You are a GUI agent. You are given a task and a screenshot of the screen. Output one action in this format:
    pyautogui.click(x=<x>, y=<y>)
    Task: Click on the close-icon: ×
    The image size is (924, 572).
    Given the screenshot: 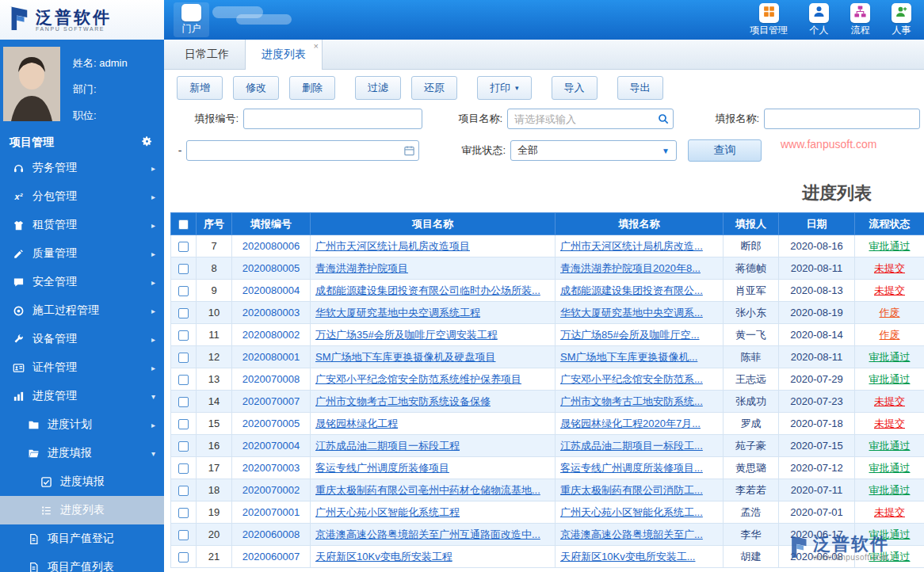 What is the action you would take?
    pyautogui.click(x=316, y=46)
    